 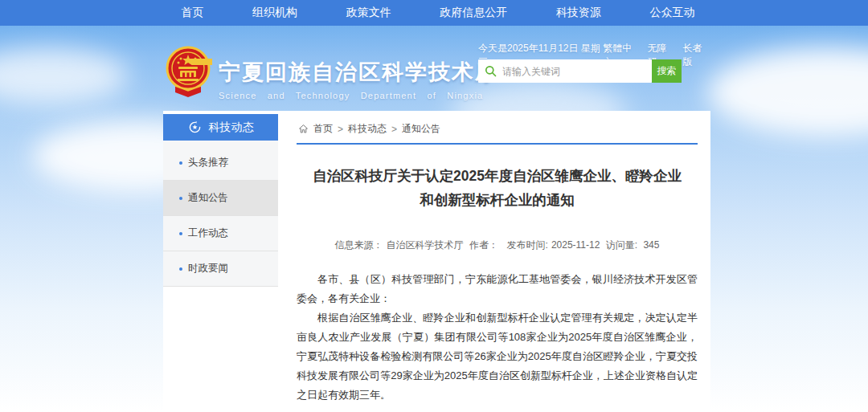 I want to click on nav-item-sci-tech-resources: 科技资源, so click(x=579, y=13).